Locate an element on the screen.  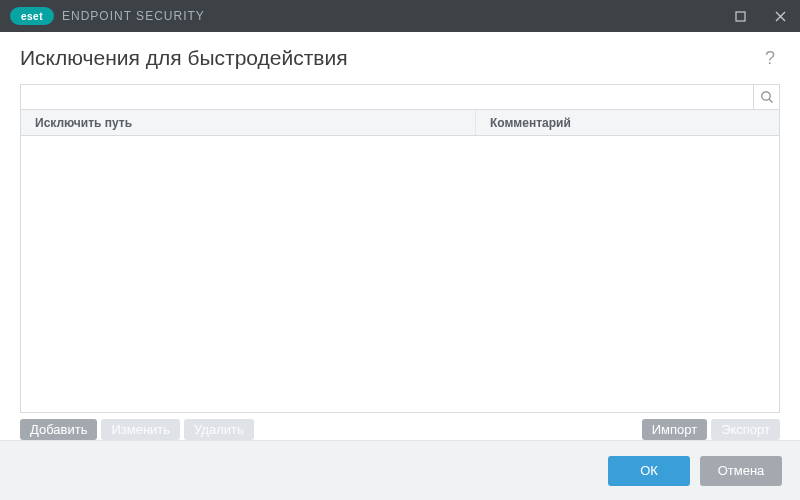
maximize-button is located at coordinates (740, 16).